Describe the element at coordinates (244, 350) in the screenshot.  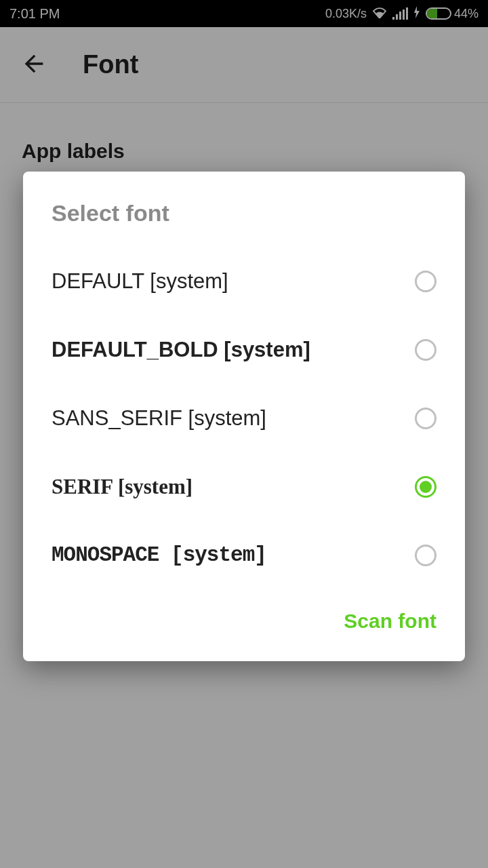
I see `font-option-default-bold: DEFAULT_BOLD [system]` at that location.